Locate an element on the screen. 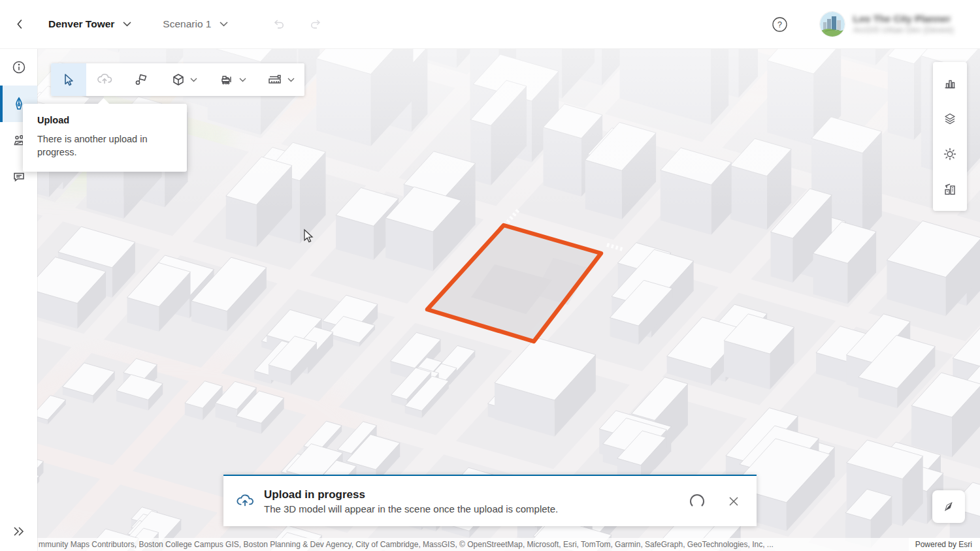 This screenshot has height=551, width=980. project-selector: Denver Tower is located at coordinates (90, 24).